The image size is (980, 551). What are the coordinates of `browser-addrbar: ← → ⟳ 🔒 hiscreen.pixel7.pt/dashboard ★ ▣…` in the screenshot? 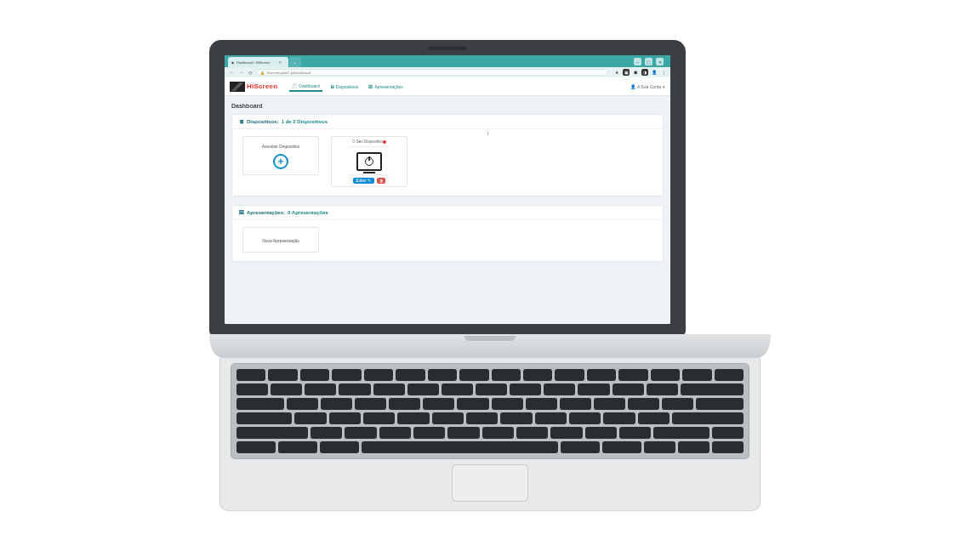 It's located at (447, 72).